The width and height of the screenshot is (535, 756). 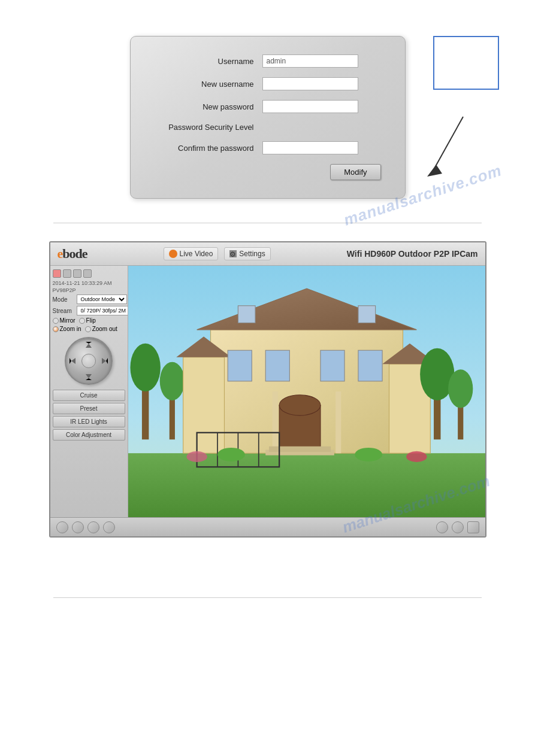 I want to click on callout-box, so click(x=466, y=63).